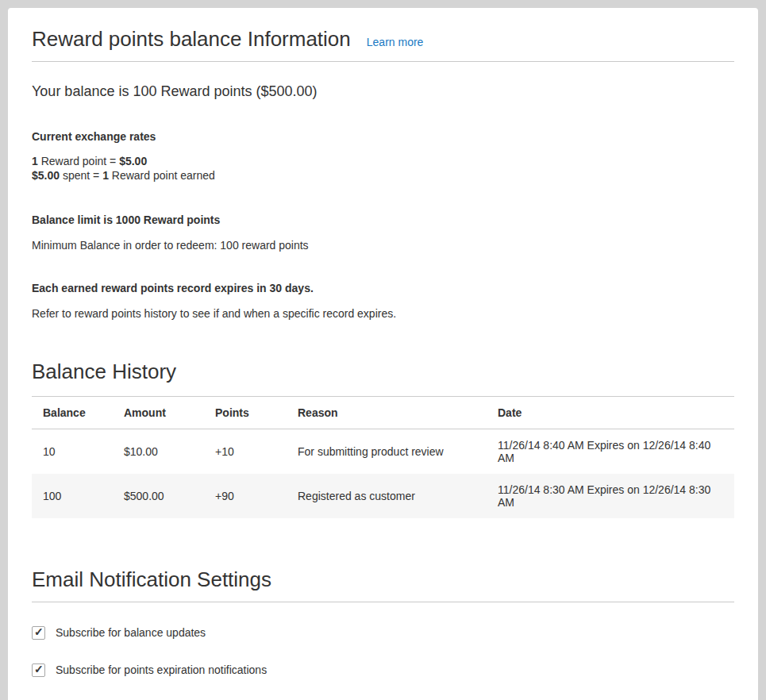 The height and width of the screenshot is (700, 766). I want to click on cell-amount: $10.00, so click(162, 451).